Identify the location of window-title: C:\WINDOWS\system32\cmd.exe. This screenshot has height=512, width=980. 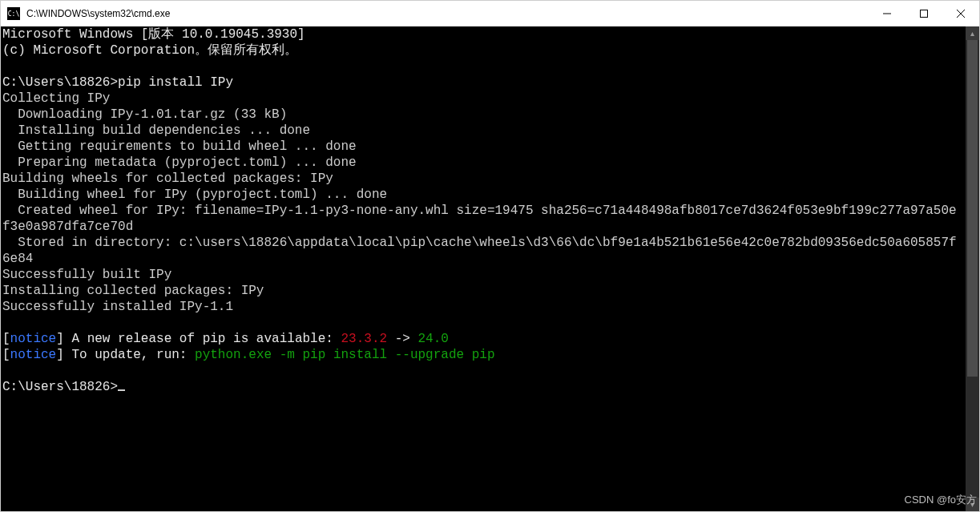
(447, 14).